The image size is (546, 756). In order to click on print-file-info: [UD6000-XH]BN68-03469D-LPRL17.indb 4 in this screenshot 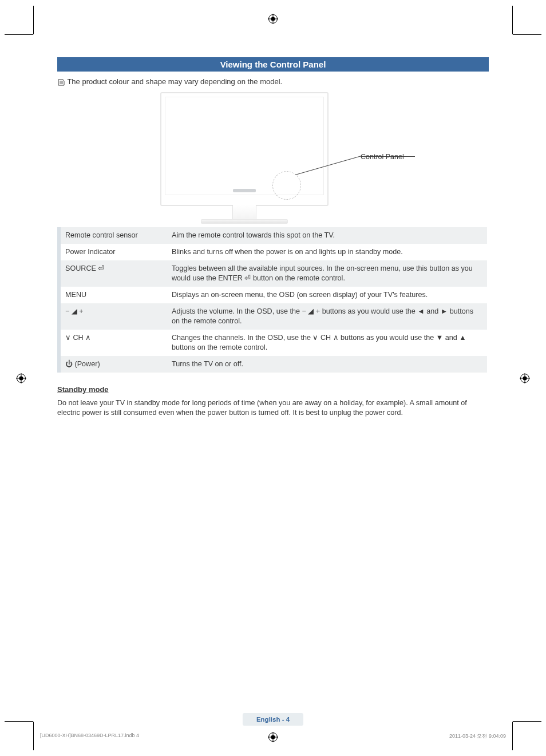, I will do `click(89, 736)`.